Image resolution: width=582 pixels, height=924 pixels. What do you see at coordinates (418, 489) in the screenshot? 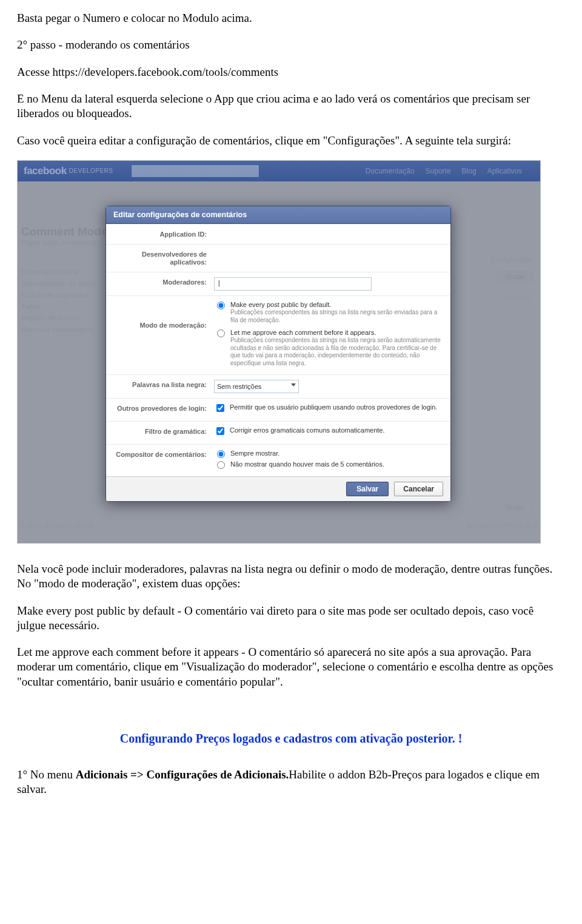
I see `cancel-button: Cancelar` at bounding box center [418, 489].